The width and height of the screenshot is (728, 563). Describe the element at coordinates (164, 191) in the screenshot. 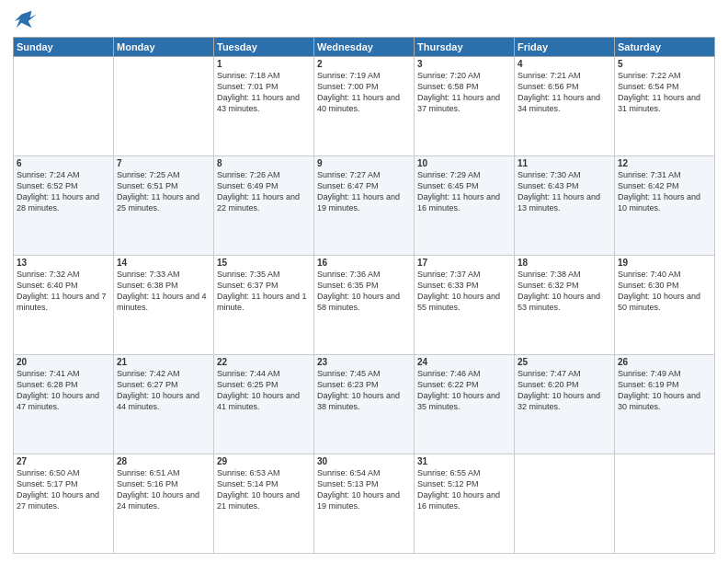

I see `day-info: Sunrise: 7:25 AMSunset: 6:51 PMDaylight:…` at that location.